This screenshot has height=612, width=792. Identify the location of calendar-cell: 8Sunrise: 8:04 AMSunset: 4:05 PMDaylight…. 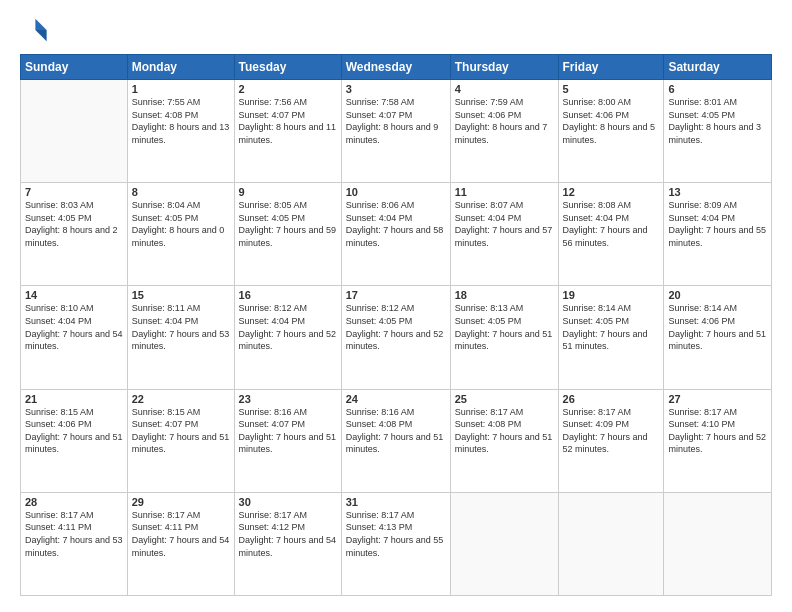
(180, 234).